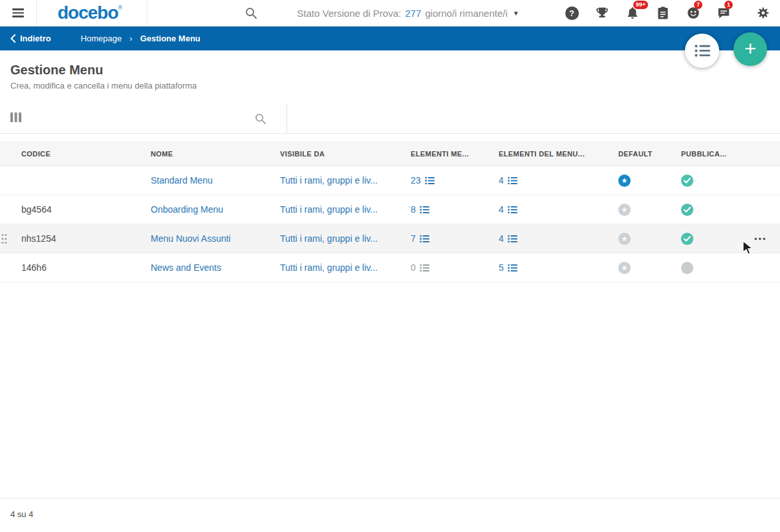 This screenshot has height=532, width=780. I want to click on table-header-row: CODICENOMEVISIBILE DAELEMENTI ME...ELEME…, so click(390, 154).